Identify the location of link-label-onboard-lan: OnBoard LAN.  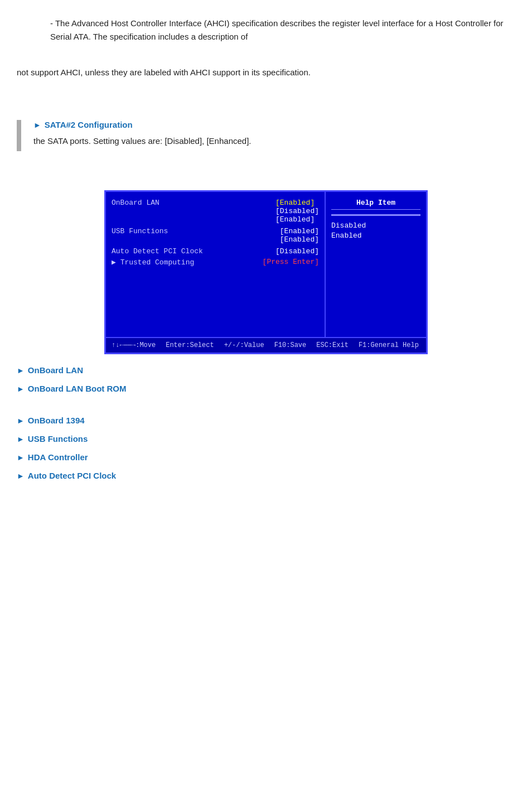
(56, 370).